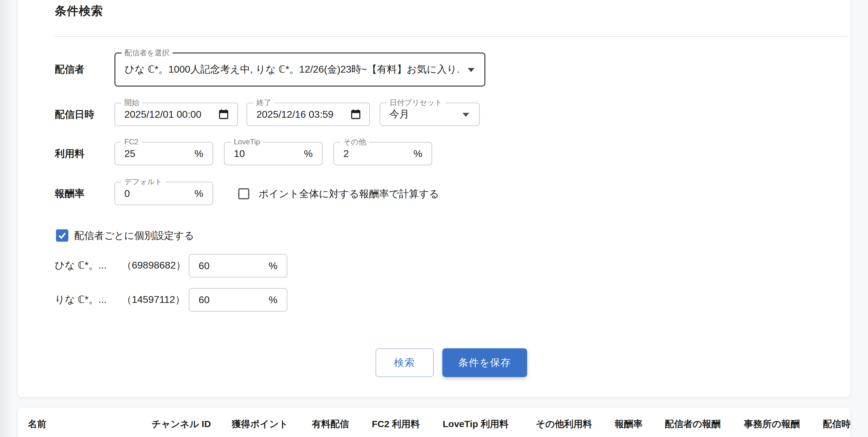 Image resolution: width=868 pixels, height=437 pixels. Describe the element at coordinates (131, 142) in the screenshot. I see `fc2-fee-label: FC2` at that location.